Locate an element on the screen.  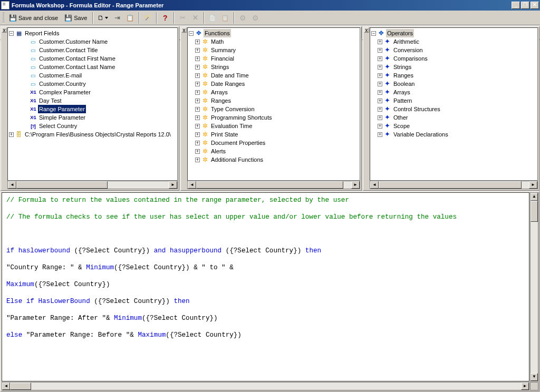
function-category: Strings is located at coordinates (274, 67).